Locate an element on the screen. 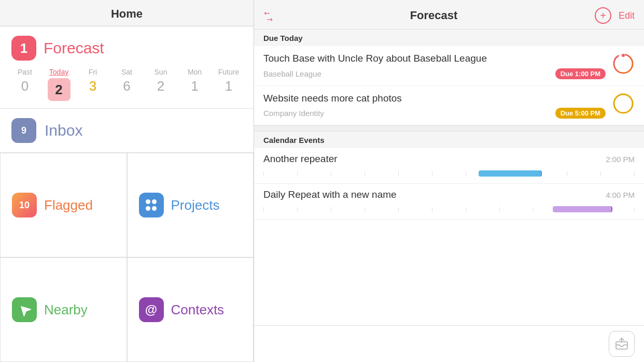  grid-cell-contexts: @ Contexts is located at coordinates (191, 310).